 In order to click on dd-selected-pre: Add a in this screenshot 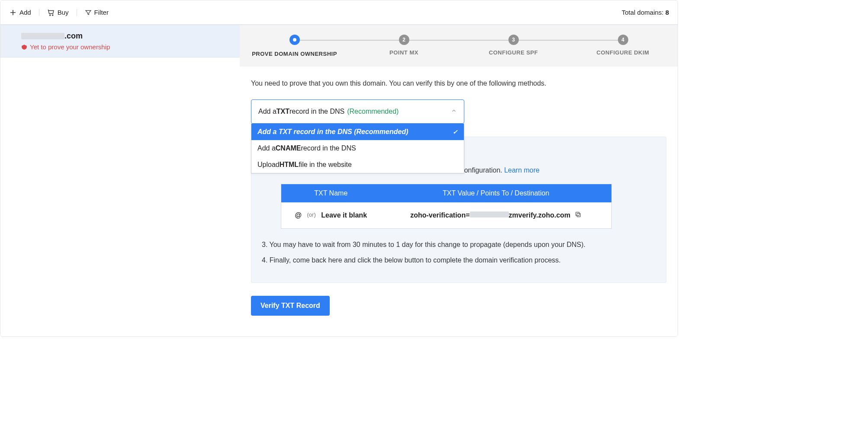, I will do `click(267, 112)`.